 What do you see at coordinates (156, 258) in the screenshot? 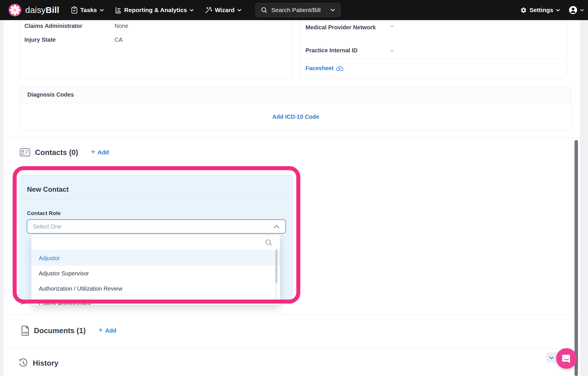
I see `dropdown-option-adjustor: Adjustor` at bounding box center [156, 258].